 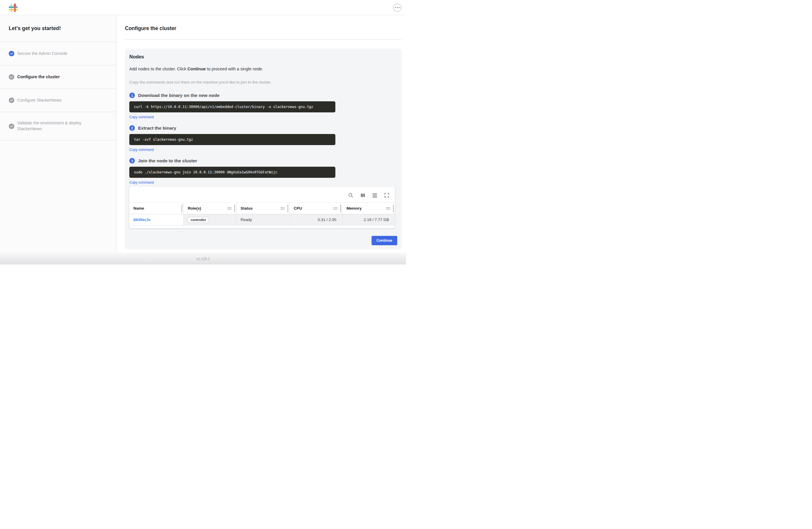 What do you see at coordinates (58, 100) in the screenshot?
I see `sidebar-item-configure-slackernews: Configure SlackerNews` at bounding box center [58, 100].